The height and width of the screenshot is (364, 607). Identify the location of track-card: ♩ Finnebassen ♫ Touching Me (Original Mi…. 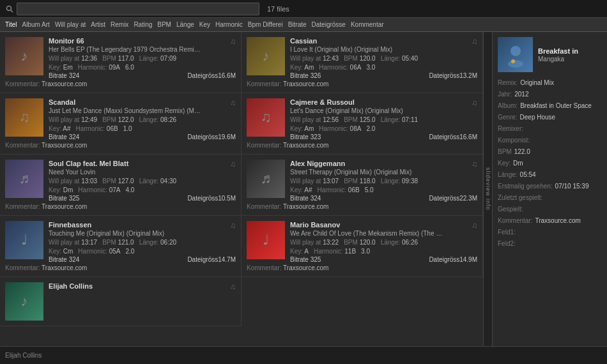
(121, 246).